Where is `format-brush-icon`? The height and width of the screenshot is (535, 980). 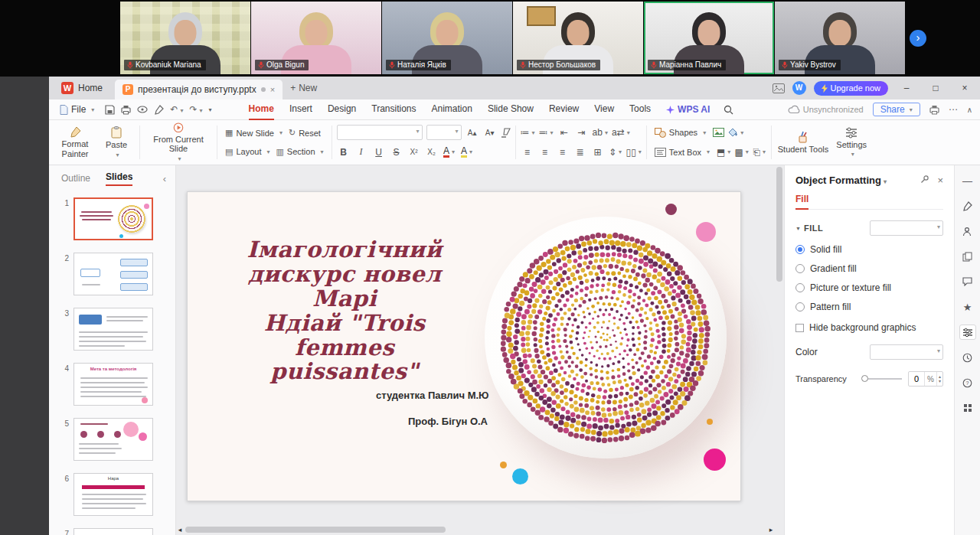
format-brush-icon is located at coordinates (159, 110).